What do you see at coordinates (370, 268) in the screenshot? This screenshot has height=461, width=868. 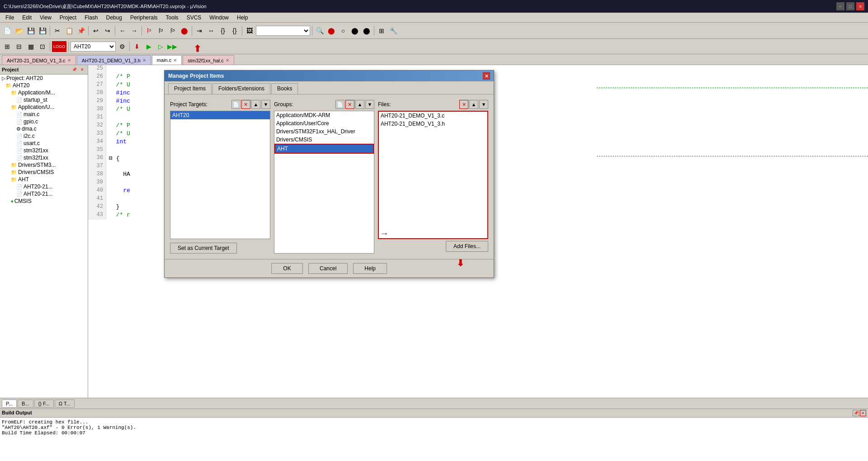 I see `dialog-help-button: Help` at bounding box center [370, 268].